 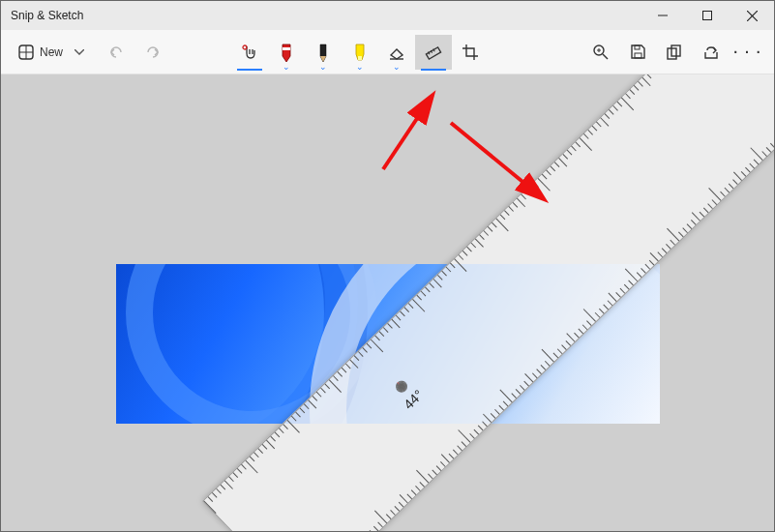 I want to click on redo-button, so click(x=153, y=52).